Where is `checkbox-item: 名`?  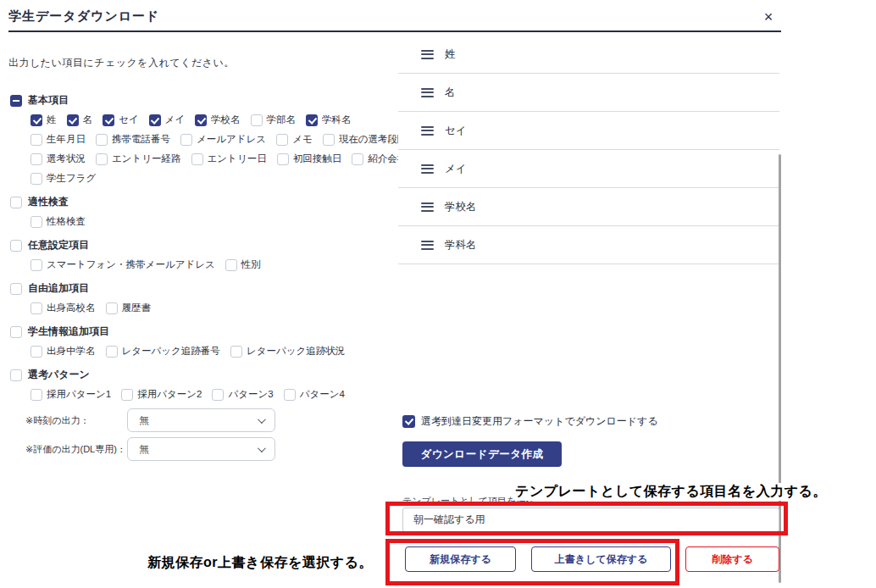 checkbox-item: 名 is located at coordinates (80, 120).